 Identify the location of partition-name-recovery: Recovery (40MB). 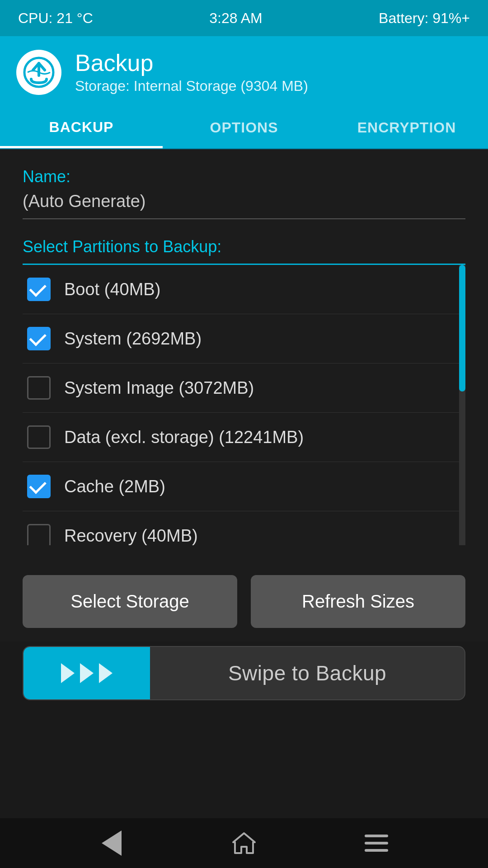
(131, 536).